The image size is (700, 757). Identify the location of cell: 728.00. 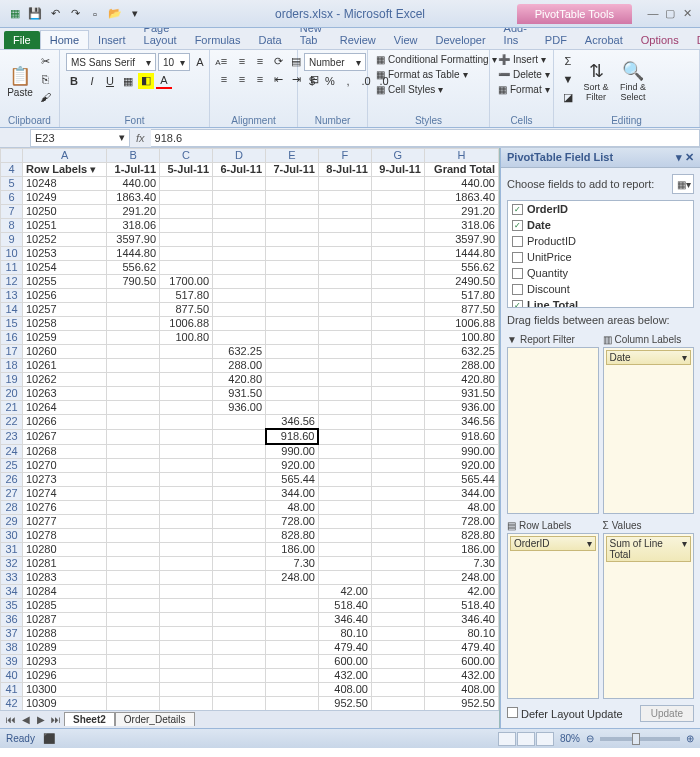
(461, 522).